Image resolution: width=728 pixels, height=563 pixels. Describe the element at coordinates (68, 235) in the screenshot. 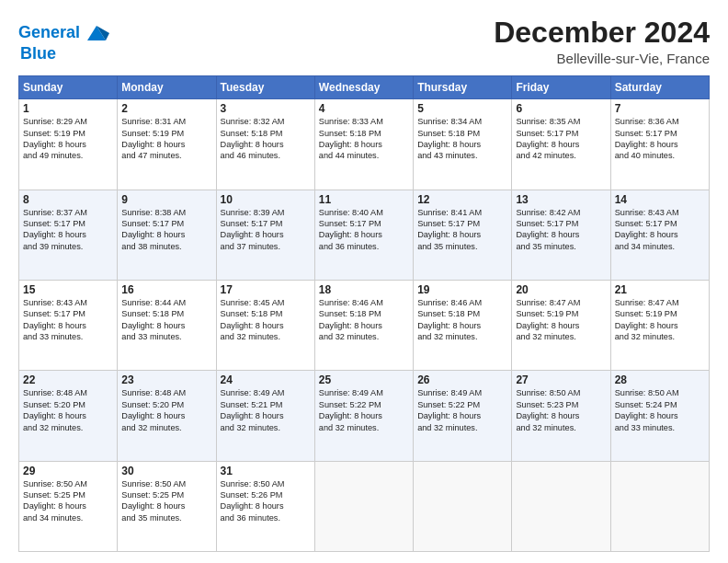

I see `table-row: 8Sunrise: 8:37 AMSunset: 5:17 PMDaylight…` at that location.